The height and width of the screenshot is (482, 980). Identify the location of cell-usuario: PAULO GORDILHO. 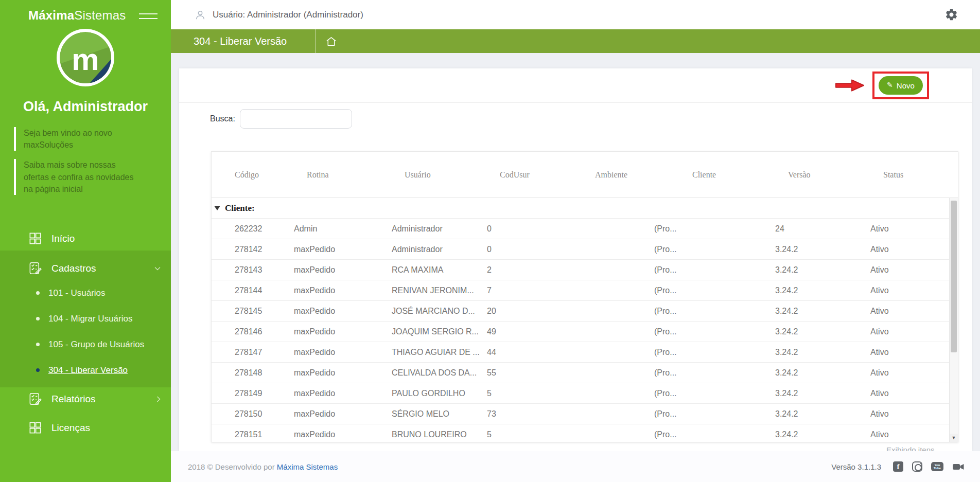
(440, 394).